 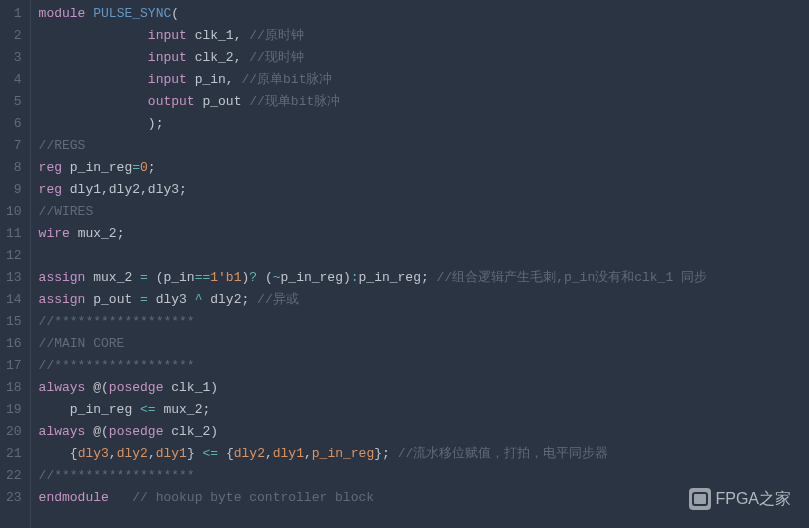 What do you see at coordinates (136, 432) in the screenshot?
I see `code-token: posedge` at bounding box center [136, 432].